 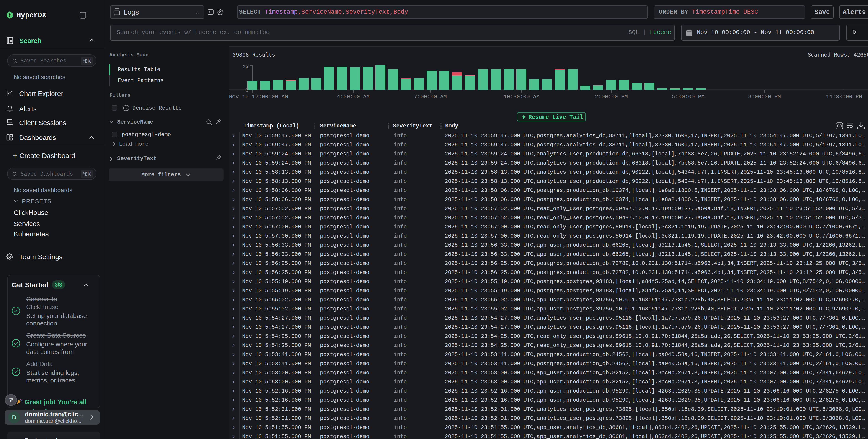 I want to click on svg-text: 10:30:00 AM, so click(x=522, y=97).